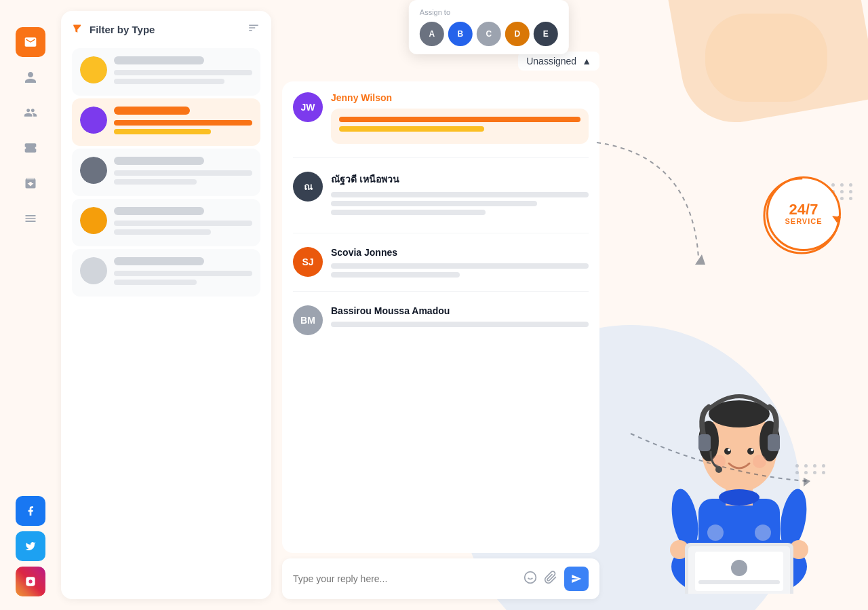  I want to click on panel-header: Filter by Type, so click(166, 30).